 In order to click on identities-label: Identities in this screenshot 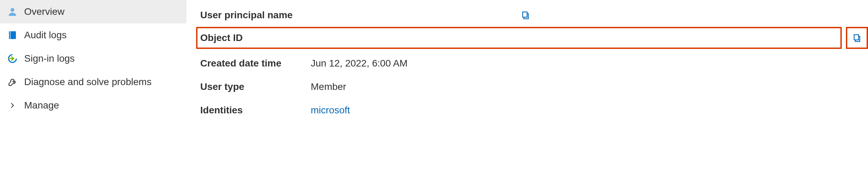, I will do `click(255, 110)`.